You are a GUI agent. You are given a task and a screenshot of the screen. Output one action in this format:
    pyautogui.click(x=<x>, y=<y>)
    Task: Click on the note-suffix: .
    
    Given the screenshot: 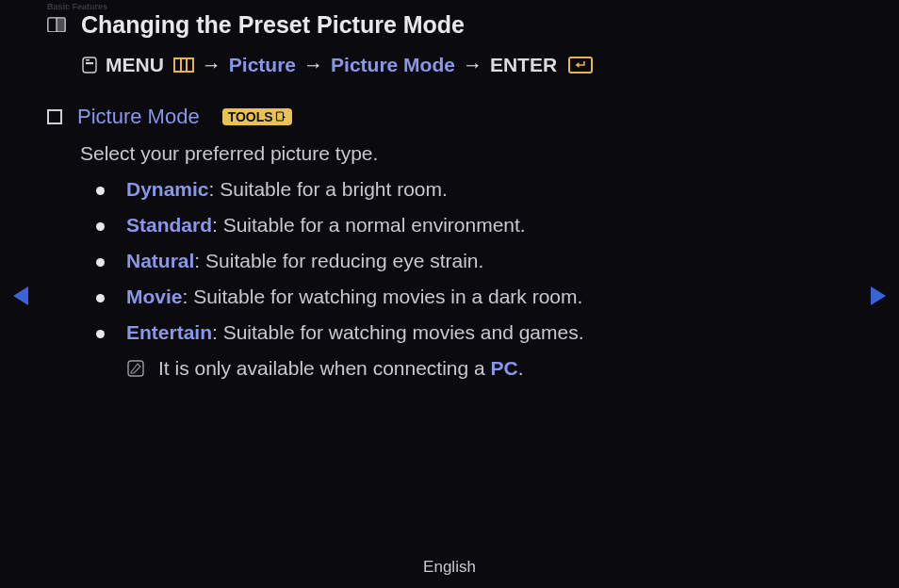 What is the action you would take?
    pyautogui.click(x=521, y=368)
    